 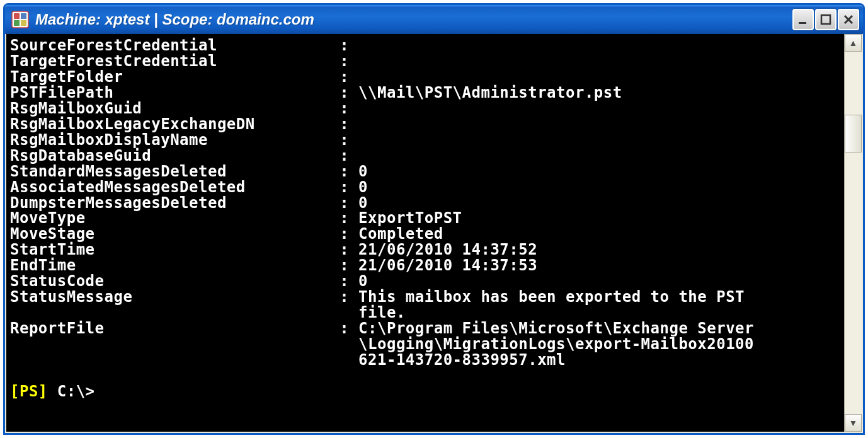 I want to click on app-icon, so click(x=20, y=20).